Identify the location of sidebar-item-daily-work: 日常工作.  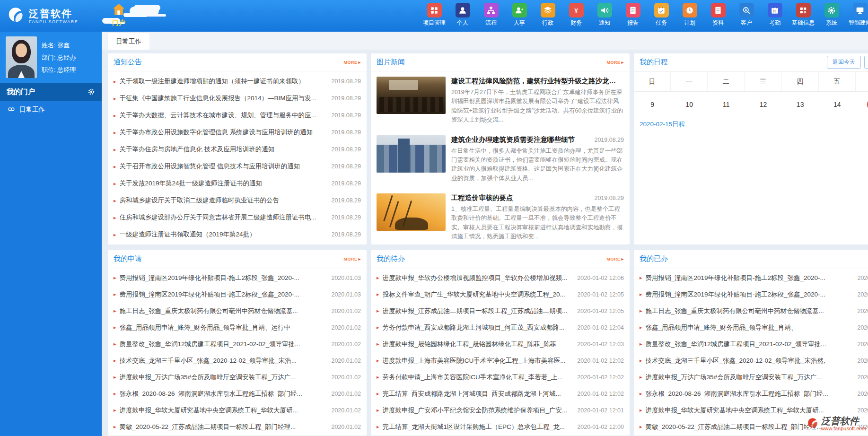
(51, 110).